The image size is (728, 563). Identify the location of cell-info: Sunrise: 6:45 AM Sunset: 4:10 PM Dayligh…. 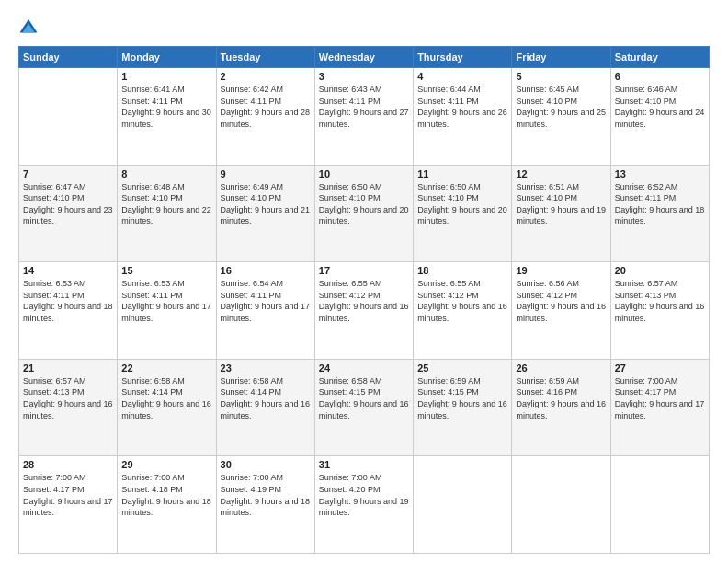
(561, 107).